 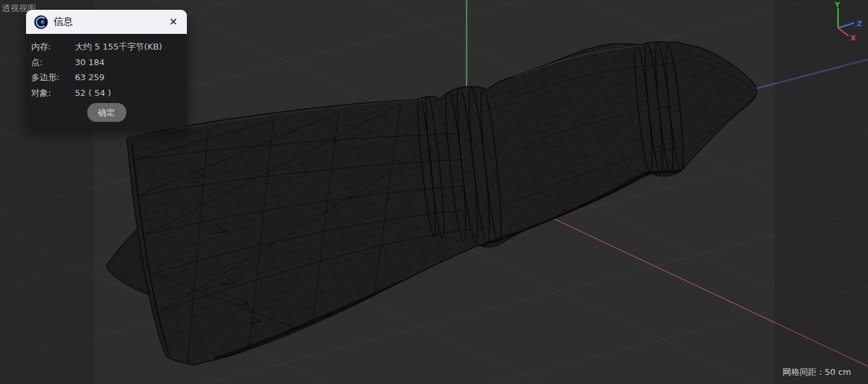 What do you see at coordinates (847, 25) in the screenshot?
I see `gizmo-z-arm` at bounding box center [847, 25].